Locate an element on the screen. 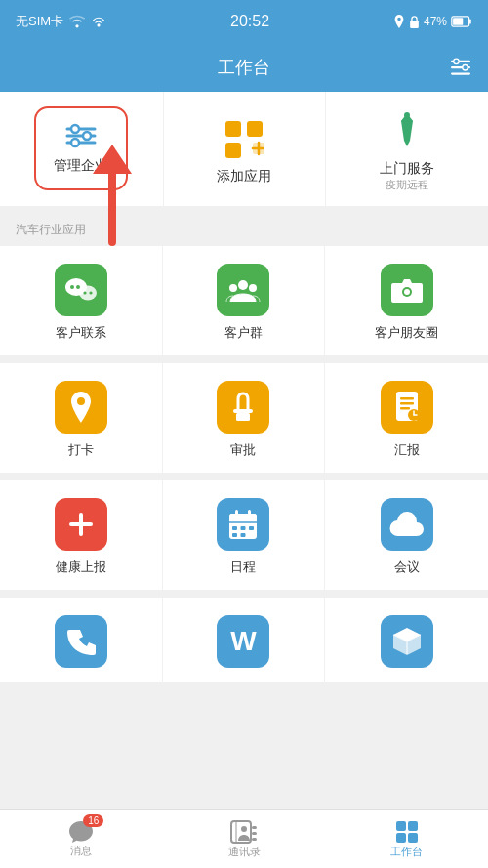  app-grid-2: 打卡 审批 is located at coordinates (244, 418).